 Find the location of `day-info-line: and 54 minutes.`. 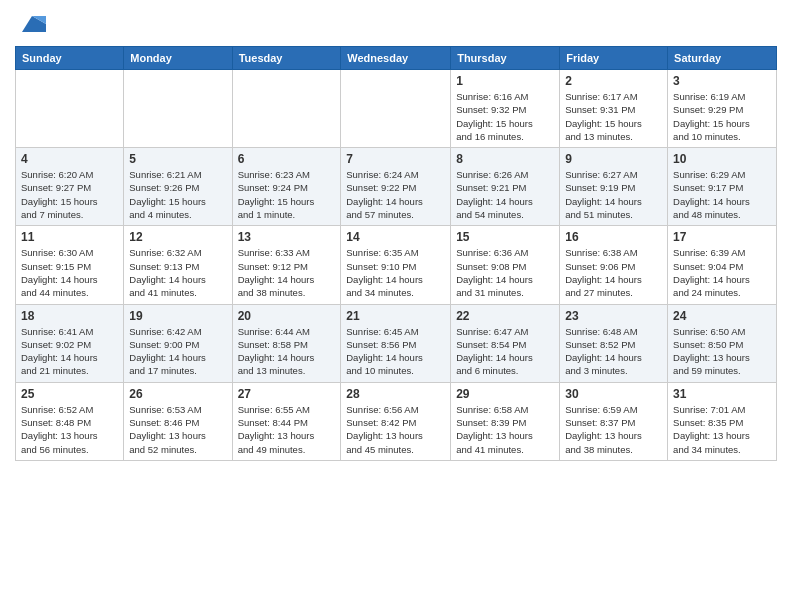

day-info-line: and 54 minutes. is located at coordinates (505, 214).